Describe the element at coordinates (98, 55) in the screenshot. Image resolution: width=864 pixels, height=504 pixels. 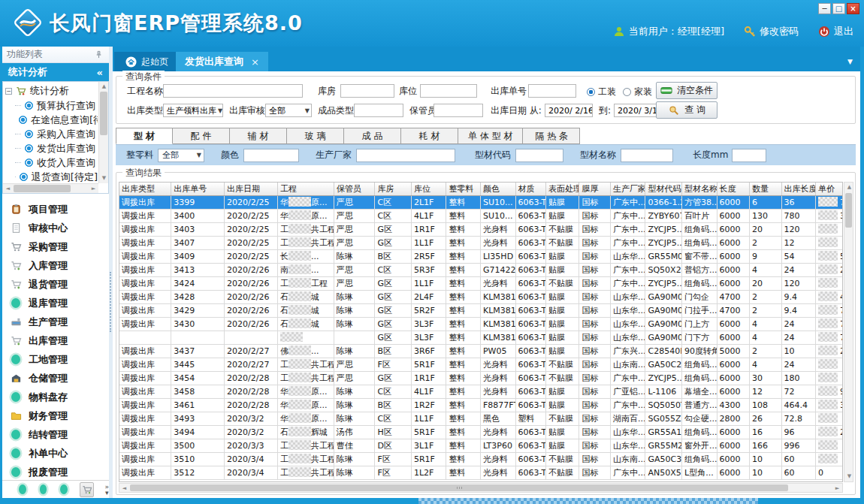
I see `pin-icon` at that location.